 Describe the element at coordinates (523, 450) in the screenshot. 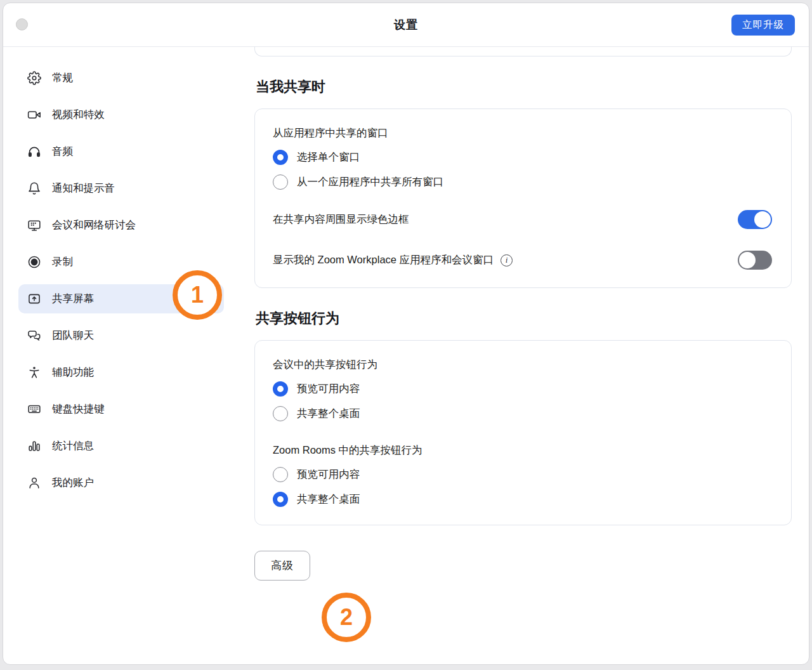

I see `zoom-rooms-share-group-label: Zoom Rooms 中的共享按钮行为` at that location.